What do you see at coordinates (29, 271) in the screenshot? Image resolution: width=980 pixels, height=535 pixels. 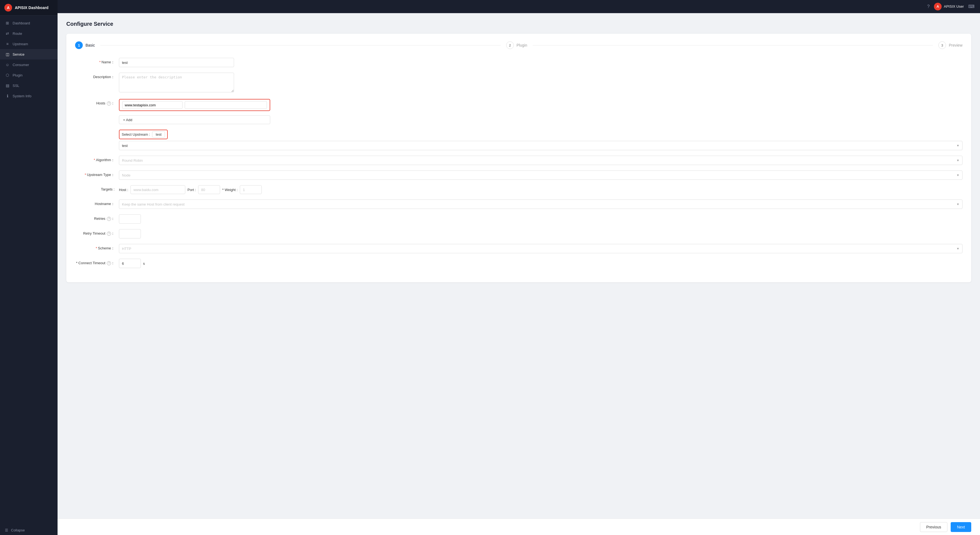 I see `sidebar-nav: ⊞ Dashboard ⇄ Route ≡ Upstream ◫ Service…` at bounding box center [29, 271].